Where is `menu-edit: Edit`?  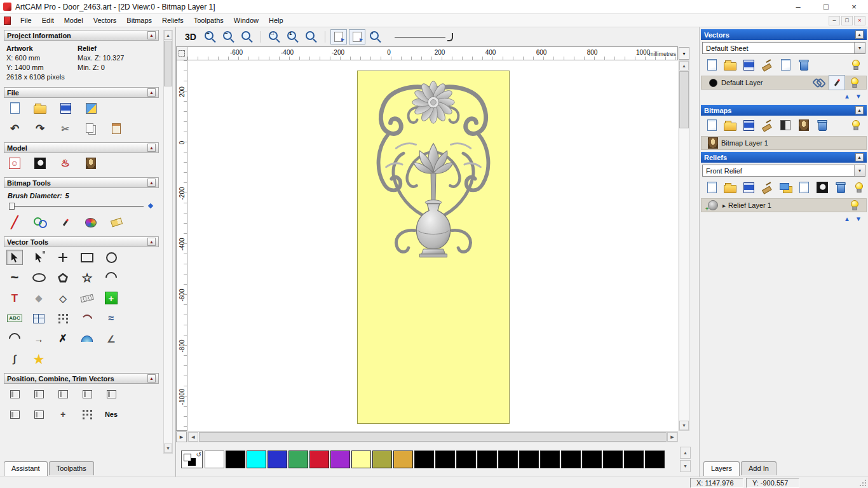
menu-edit: Edit is located at coordinates (48, 20).